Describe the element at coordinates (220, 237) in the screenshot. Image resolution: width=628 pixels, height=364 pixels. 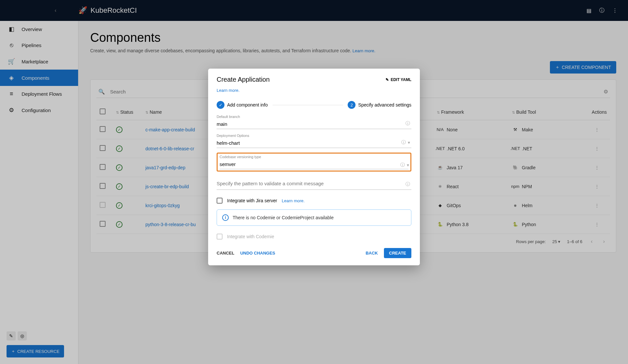
I see `codemie-checkbox` at that location.